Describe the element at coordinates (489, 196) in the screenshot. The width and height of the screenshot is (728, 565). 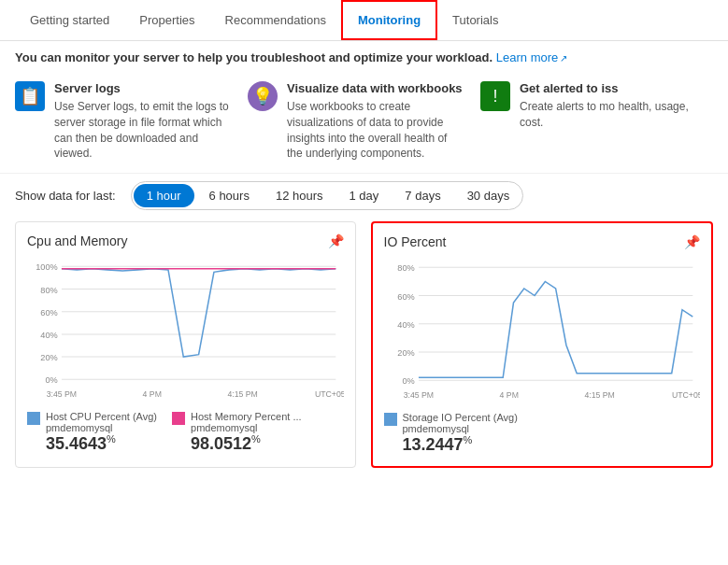
I see `time-option-30-days: 30 days` at that location.